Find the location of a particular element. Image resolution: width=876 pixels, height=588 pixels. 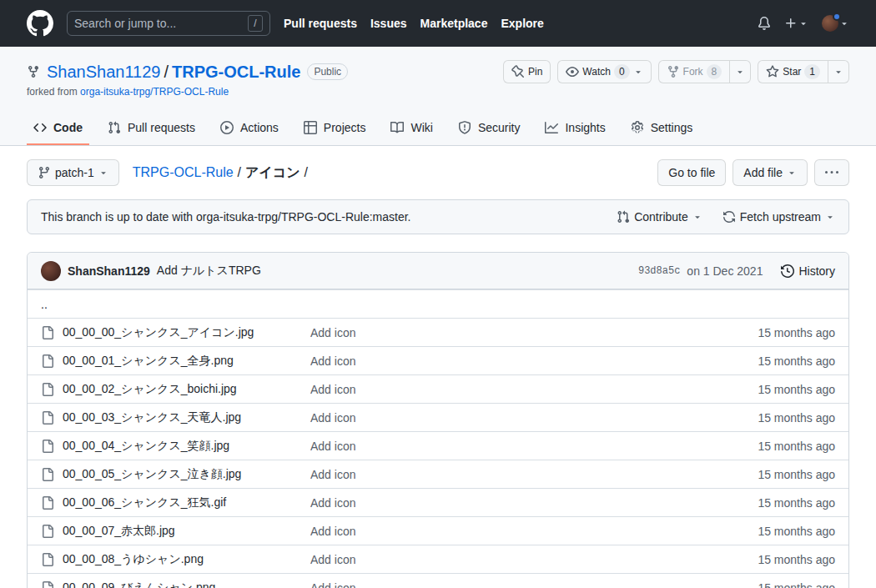

fork-button: Fork 8 is located at coordinates (694, 72).